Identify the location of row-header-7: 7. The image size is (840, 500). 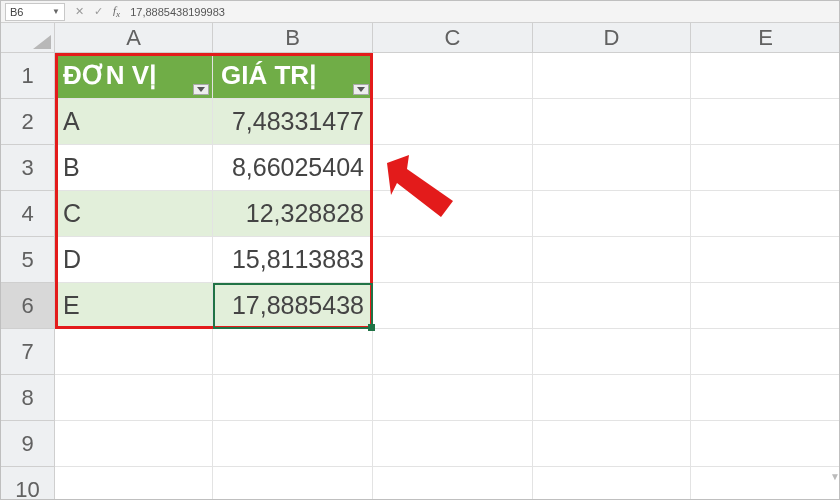
(28, 352).